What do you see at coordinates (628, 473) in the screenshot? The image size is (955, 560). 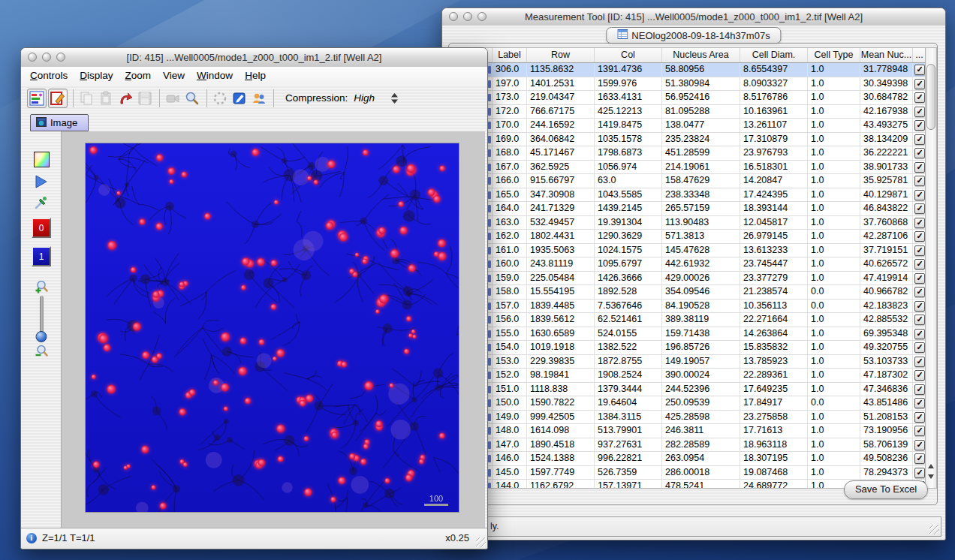 I see `table-cell: 526.7359` at bounding box center [628, 473].